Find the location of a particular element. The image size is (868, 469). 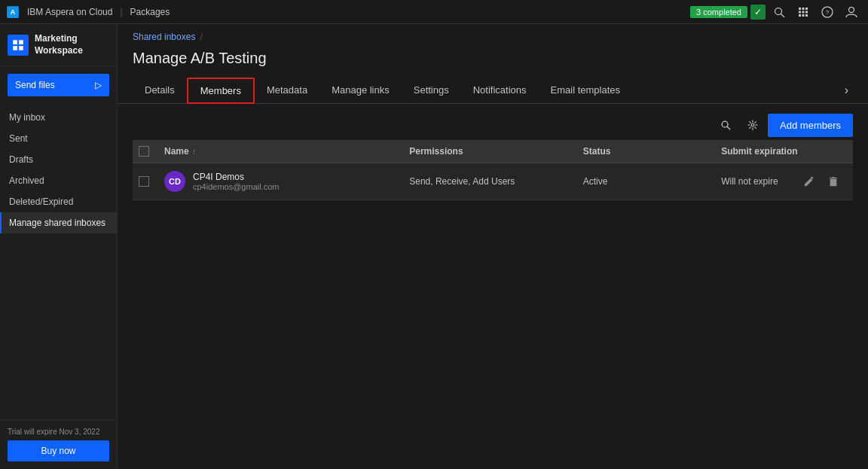

row-permissions-cell: Send, Receive, Add Users is located at coordinates (487, 182).